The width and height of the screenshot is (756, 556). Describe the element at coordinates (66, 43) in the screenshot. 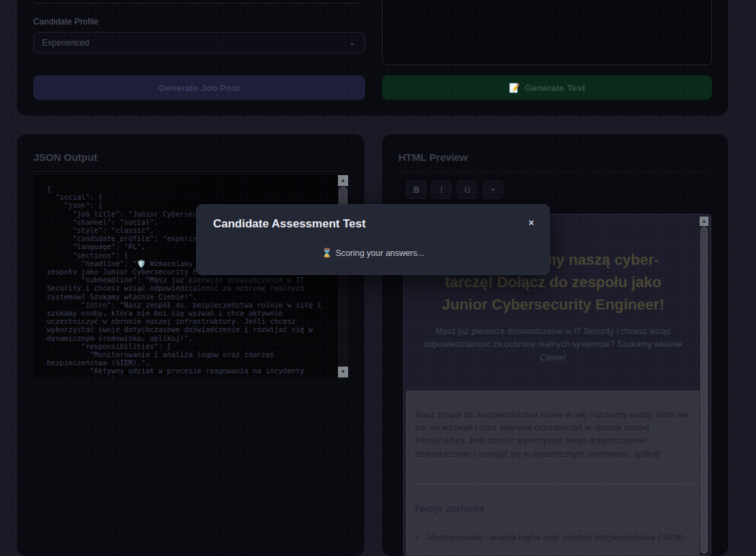

I see `candidate-profile-selected-value: Experienced` at that location.